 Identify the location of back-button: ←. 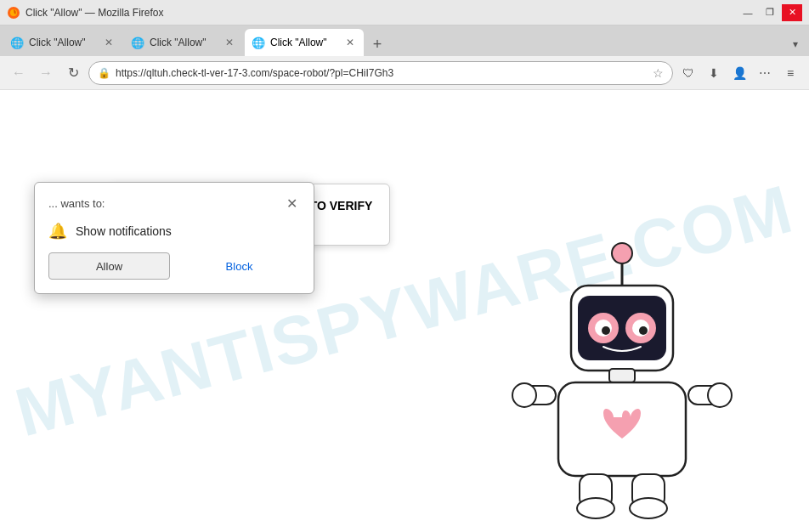
(19, 73).